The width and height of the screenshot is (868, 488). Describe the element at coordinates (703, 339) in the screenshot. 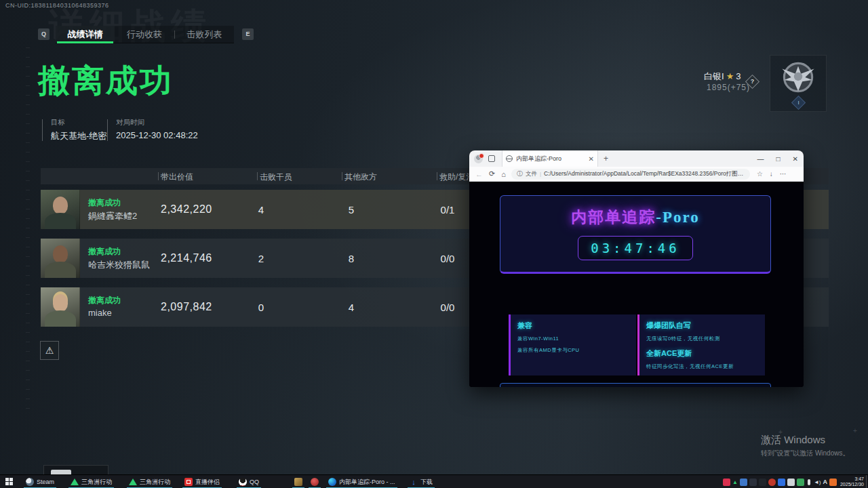

I see `card-line: 无痕读写0特征，无视任何检测` at that location.